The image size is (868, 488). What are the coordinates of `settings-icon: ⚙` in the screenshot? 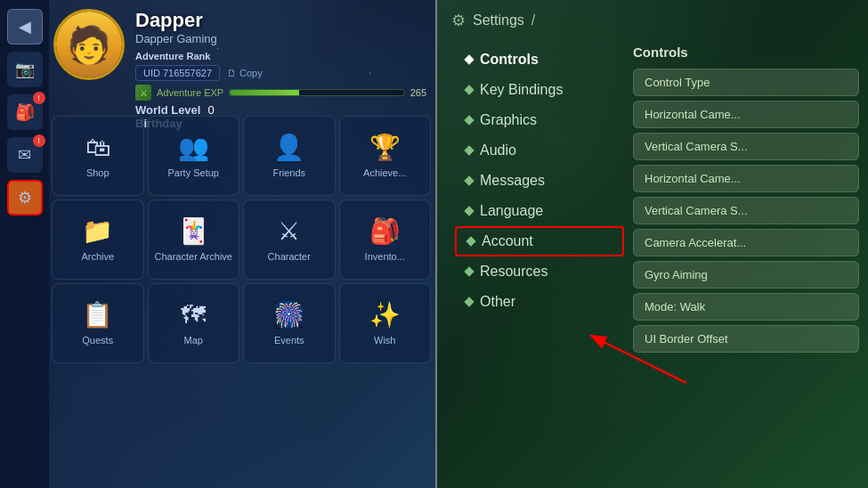 It's located at (25, 198).